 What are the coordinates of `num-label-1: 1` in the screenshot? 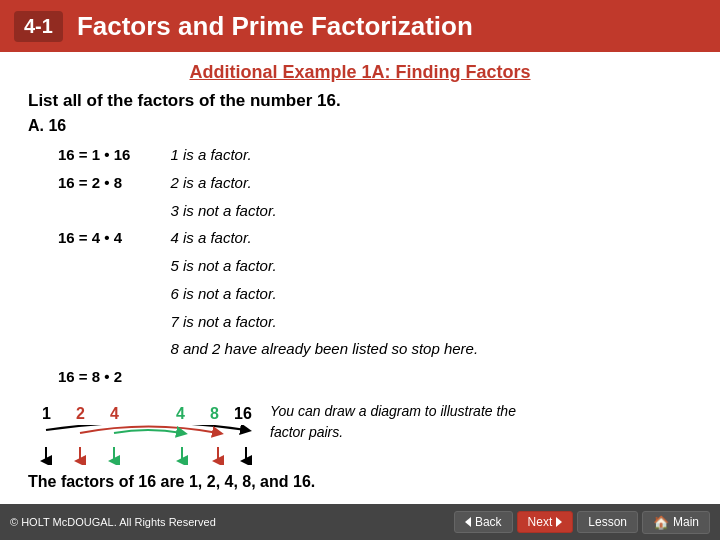 It's located at (46, 414).